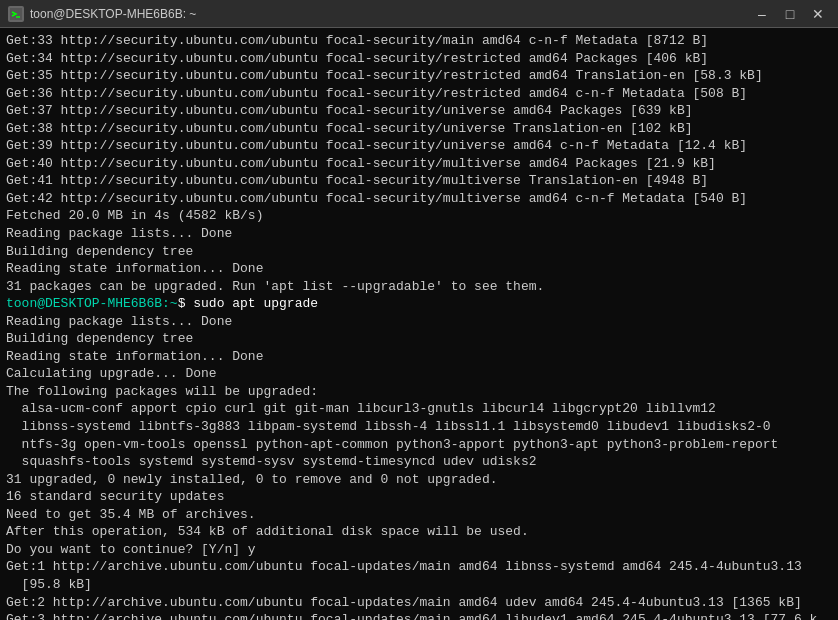 Image resolution: width=838 pixels, height=620 pixels. Describe the element at coordinates (818, 14) in the screenshot. I see `close-button: ✕` at that location.